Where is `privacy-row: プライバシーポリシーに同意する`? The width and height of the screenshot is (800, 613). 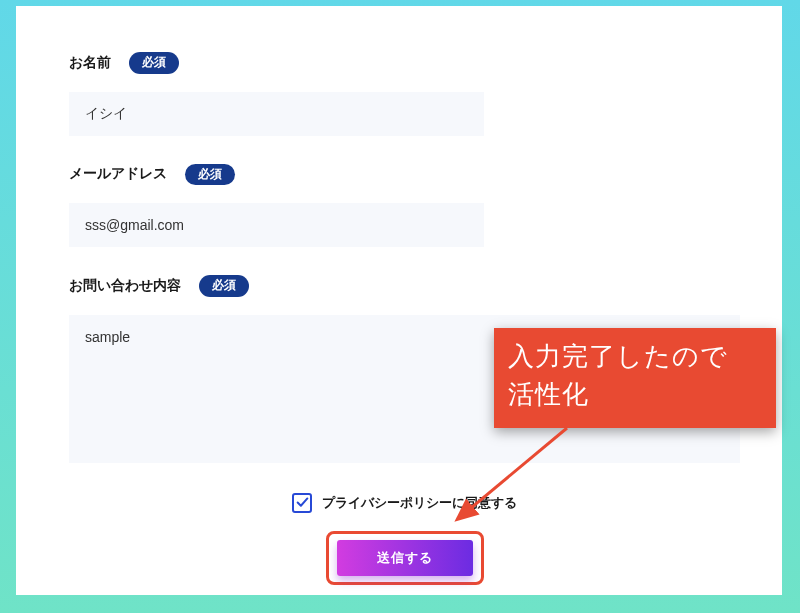
privacy-row: プライバシーポリシーに同意する is located at coordinates (404, 503).